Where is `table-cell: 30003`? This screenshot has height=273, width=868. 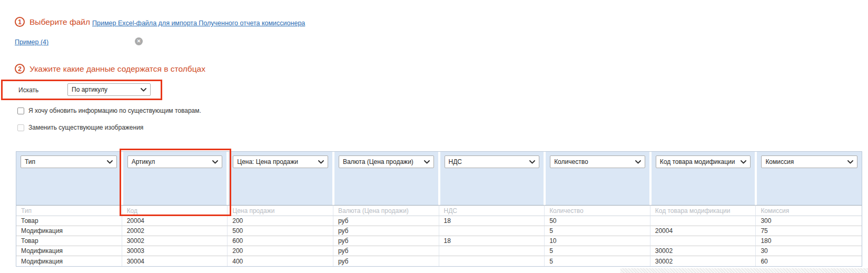
table-cell: 30003 is located at coordinates (175, 251).